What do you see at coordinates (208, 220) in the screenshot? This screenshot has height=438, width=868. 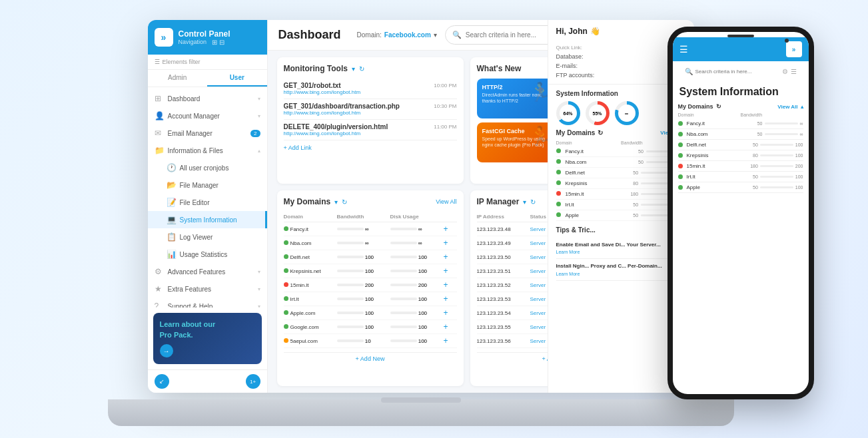 I see `sidebar-item-system-info: 💻 System Information` at bounding box center [208, 220].